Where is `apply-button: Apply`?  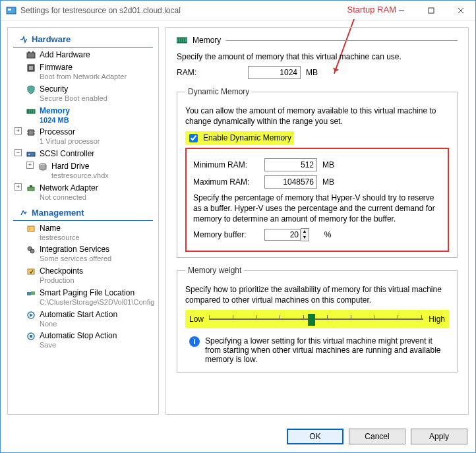 apply-button: Apply is located at coordinates (439, 437).